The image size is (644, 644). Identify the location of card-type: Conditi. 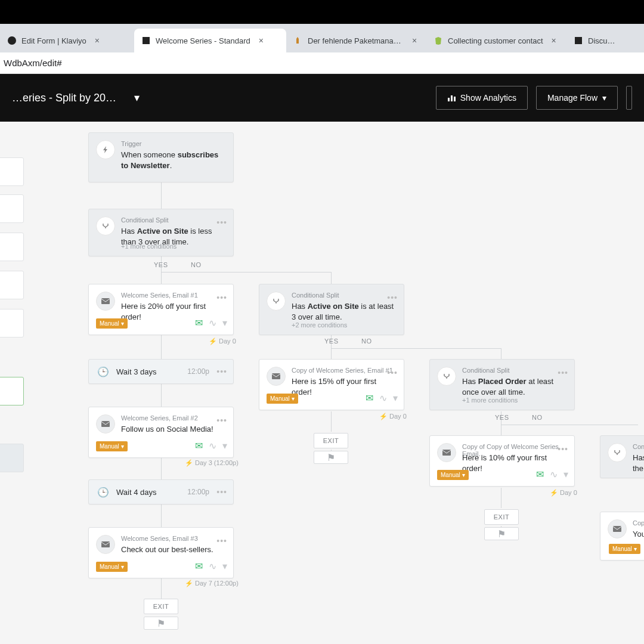
(638, 447).